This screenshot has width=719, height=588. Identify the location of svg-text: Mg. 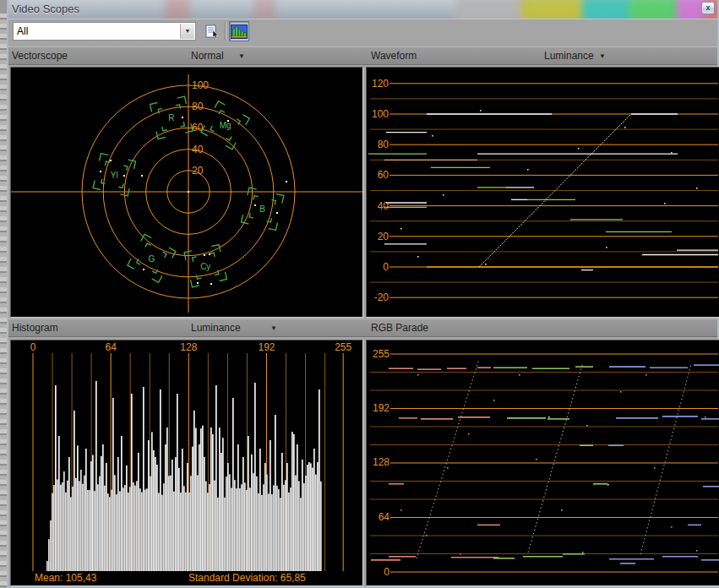
(226, 125).